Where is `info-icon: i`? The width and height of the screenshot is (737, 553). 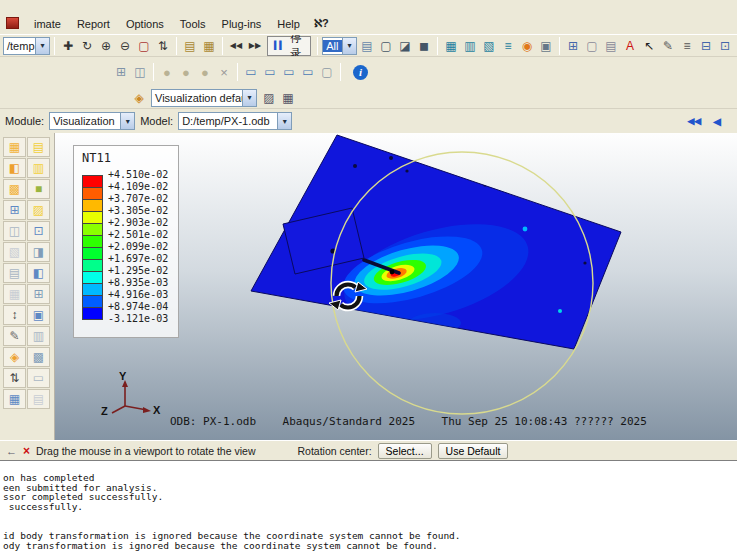
info-icon: i is located at coordinates (360, 72).